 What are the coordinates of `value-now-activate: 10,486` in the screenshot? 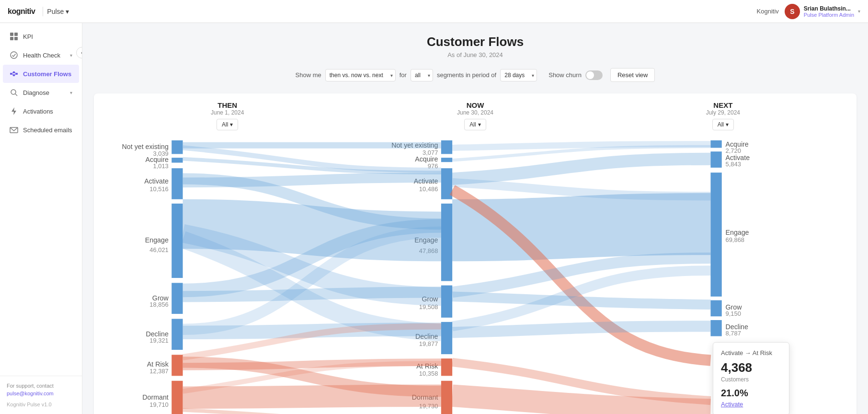 It's located at (429, 189).